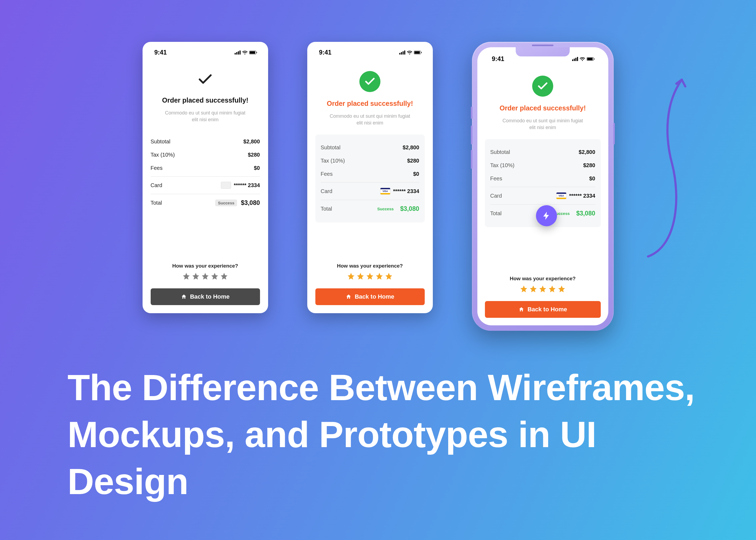  I want to click on phone-wireframe: 9:41 Order placed successfully! Commodo …, so click(205, 178).